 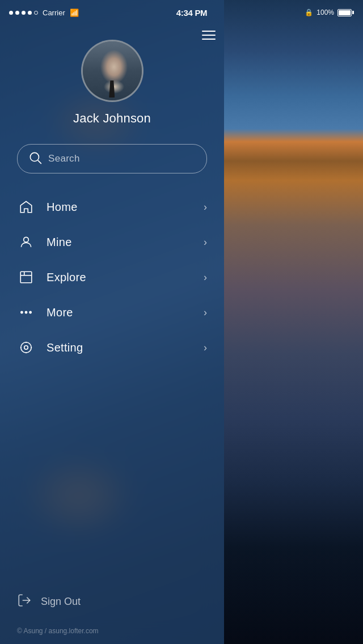 I want to click on battery-body, so click(x=345, y=12).